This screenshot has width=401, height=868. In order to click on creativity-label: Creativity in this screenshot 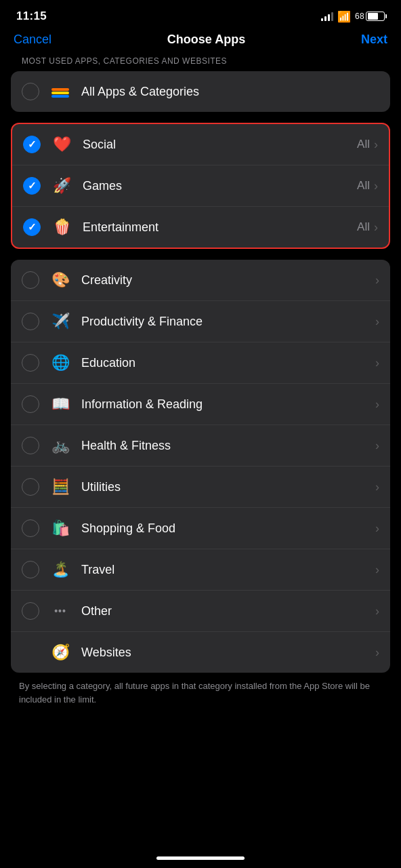, I will do `click(228, 281)`.